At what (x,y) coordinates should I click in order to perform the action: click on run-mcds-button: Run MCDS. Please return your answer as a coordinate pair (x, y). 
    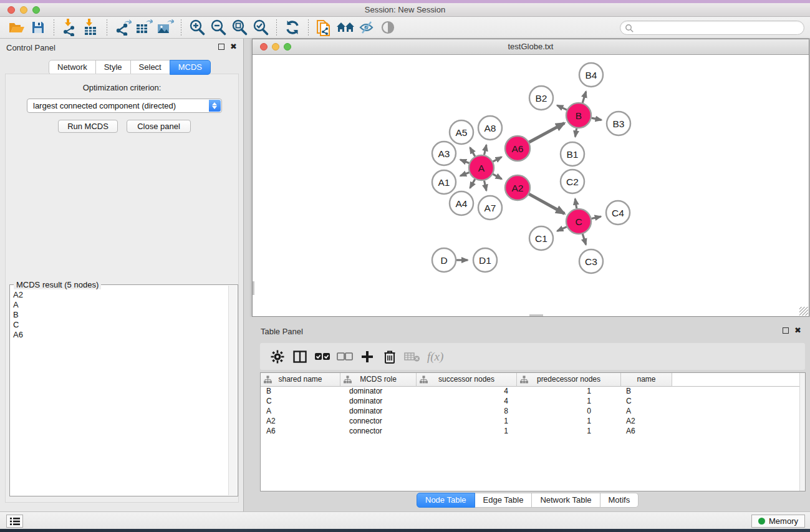
    Looking at the image, I should click on (88, 126).